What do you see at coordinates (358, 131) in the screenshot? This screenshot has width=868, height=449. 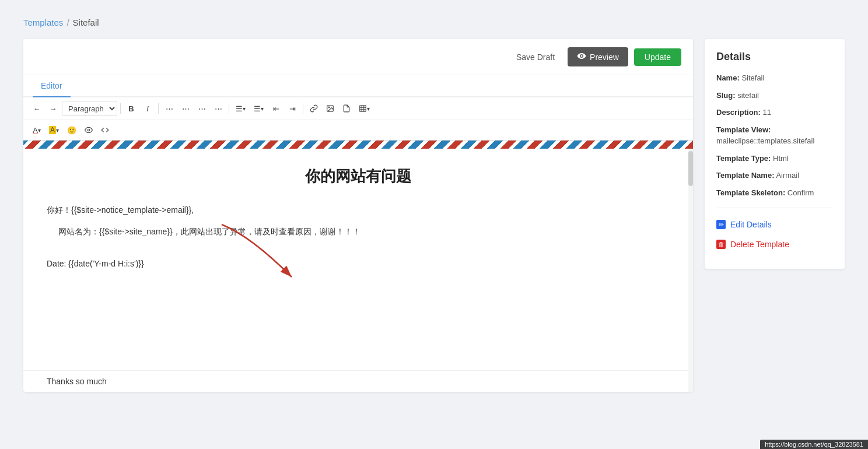 I see `second-toolbar: A ▾ A ▾ 🙂` at bounding box center [358, 131].